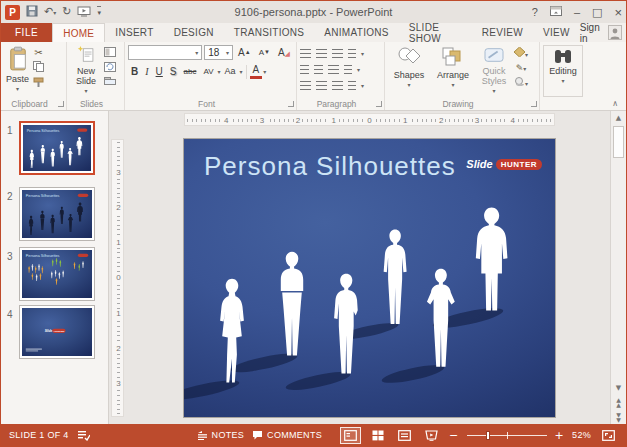 This screenshot has height=447, width=627. Describe the element at coordinates (494, 71) in the screenshot. I see `quick-styles-button: Quick Styles▾` at that location.